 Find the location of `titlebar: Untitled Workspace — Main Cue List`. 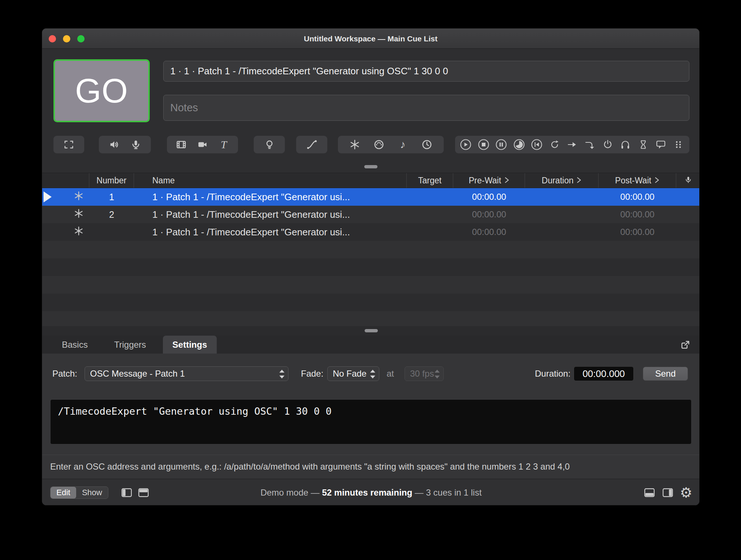

titlebar: Untitled Workspace — Main Cue List is located at coordinates (370, 39).